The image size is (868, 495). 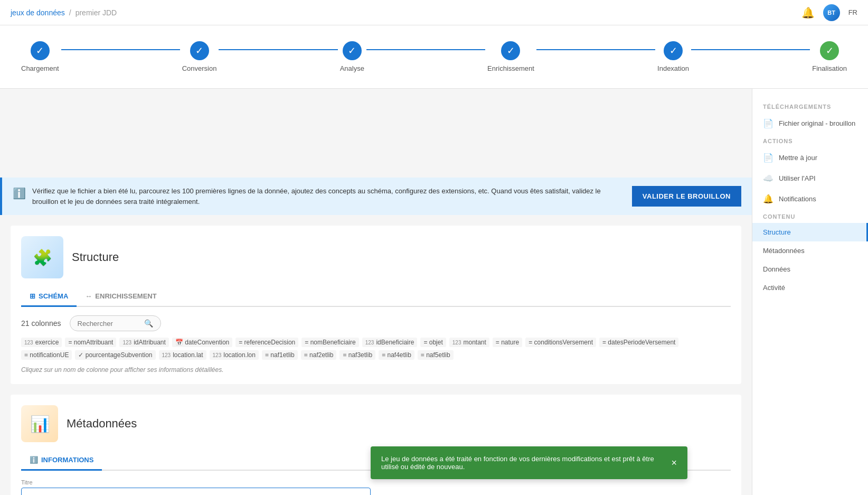 I want to click on tag-datespperiodeversement: = datesPeriodeVersement, so click(x=639, y=342).